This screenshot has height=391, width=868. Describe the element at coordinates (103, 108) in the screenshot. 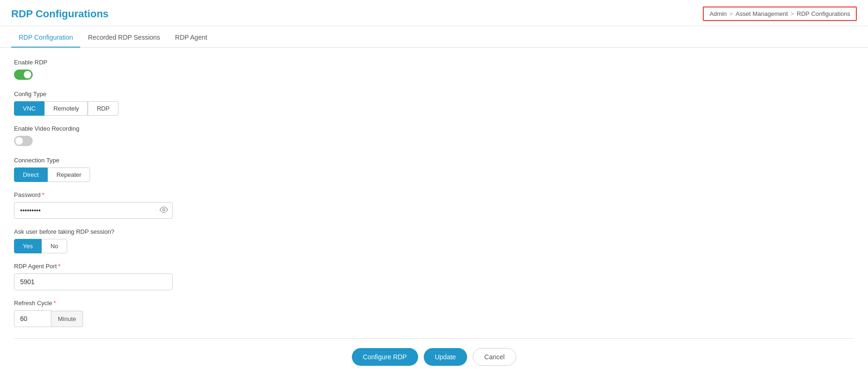

I see `config-type-rdp: RDP` at that location.